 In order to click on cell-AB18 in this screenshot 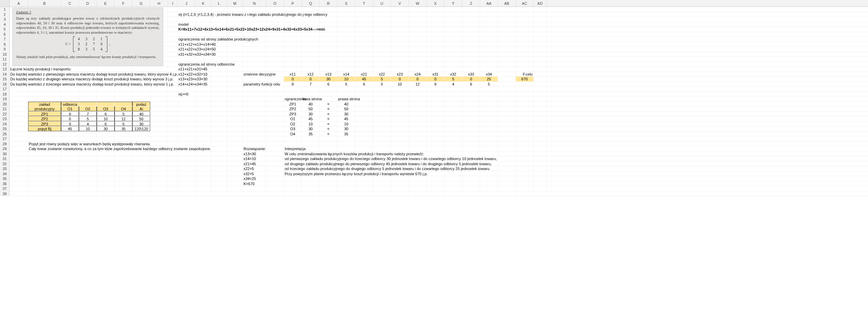, I will do `click(507, 94)`.